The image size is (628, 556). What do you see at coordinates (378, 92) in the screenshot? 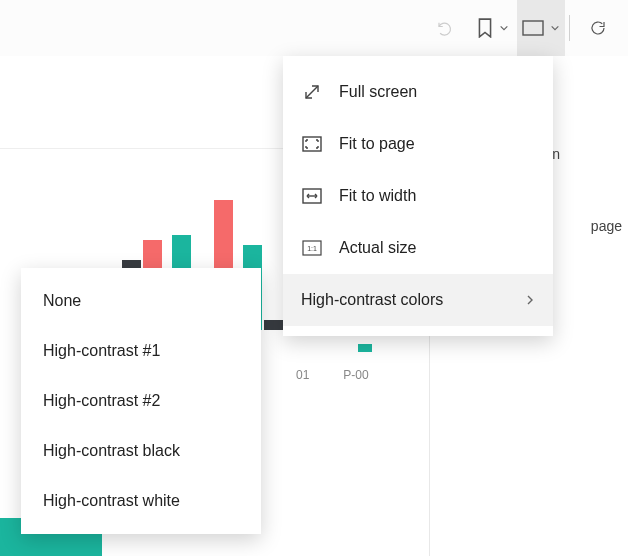
I see `menu-item-label: Full screen` at bounding box center [378, 92].